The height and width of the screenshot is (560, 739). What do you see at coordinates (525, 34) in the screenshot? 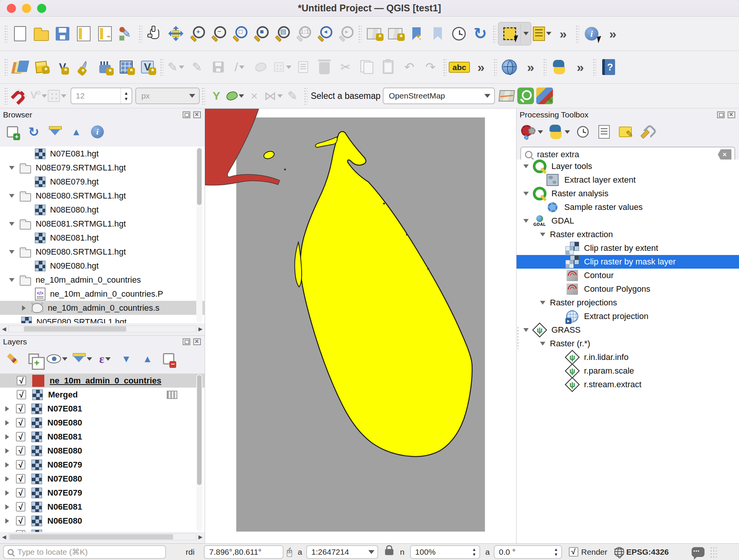
I see `select-features-dropdown` at bounding box center [525, 34].